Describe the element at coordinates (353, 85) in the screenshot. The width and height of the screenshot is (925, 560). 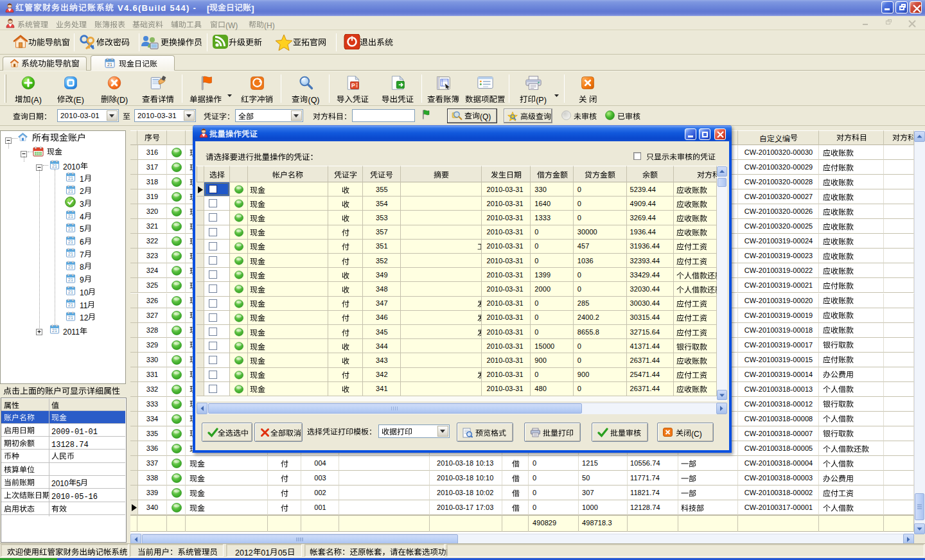
I see `svg-text: P` at that location.